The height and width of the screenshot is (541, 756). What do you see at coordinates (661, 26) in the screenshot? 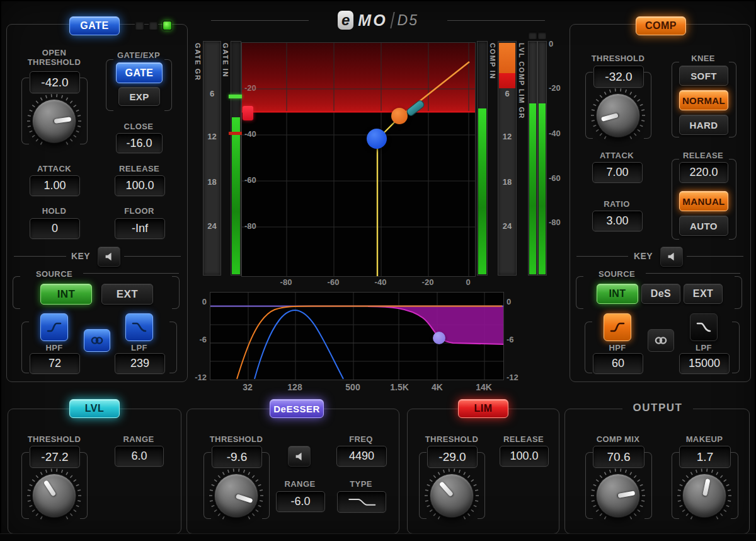
I see `comp-enable-button: COMP` at bounding box center [661, 26].